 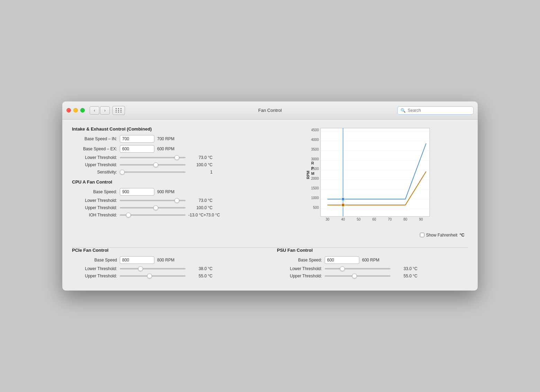 What do you see at coordinates (371, 235) in the screenshot?
I see `show-fahrenheit-row: Show Fahrenheit °C` at bounding box center [371, 235].